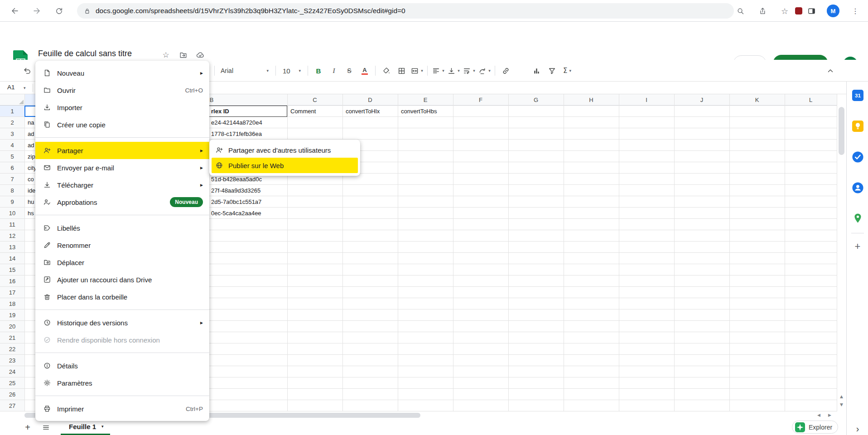 This screenshot has height=435, width=868. I want to click on column-header-K: K, so click(757, 100).